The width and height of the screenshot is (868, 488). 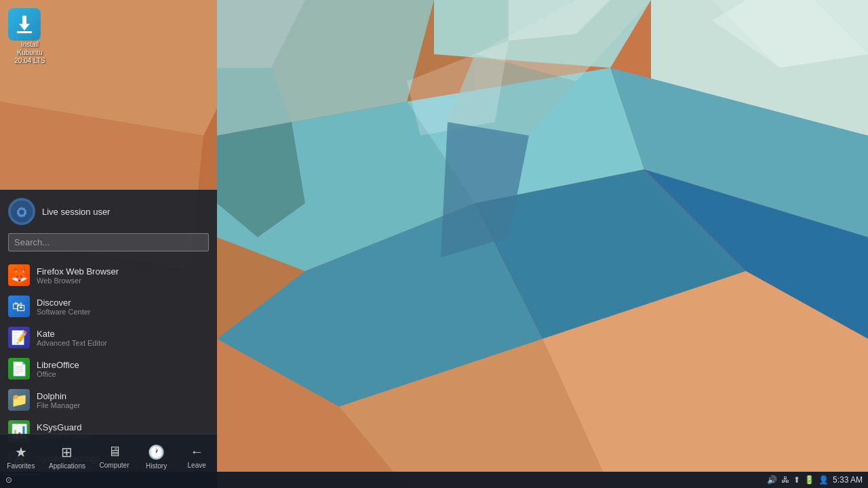 What do you see at coordinates (19, 338) in the screenshot?
I see `kate-icon: 📝` at bounding box center [19, 338].